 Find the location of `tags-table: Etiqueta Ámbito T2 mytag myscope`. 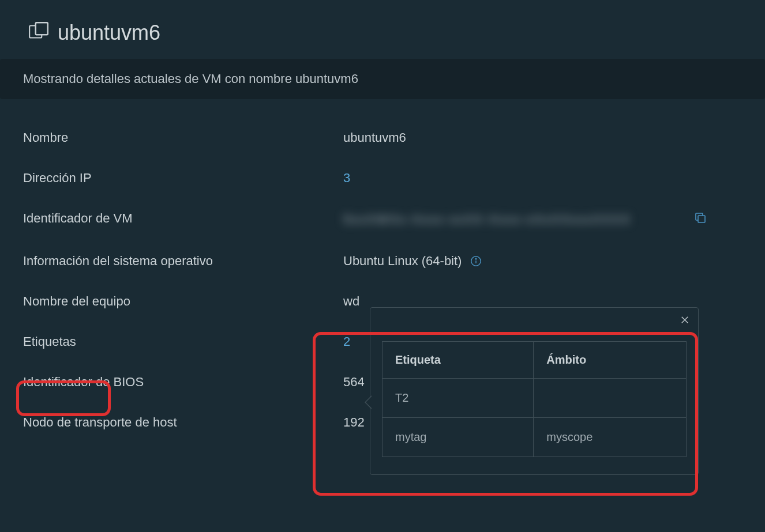

tags-table: Etiqueta Ámbito T2 mytag myscope is located at coordinates (534, 399).